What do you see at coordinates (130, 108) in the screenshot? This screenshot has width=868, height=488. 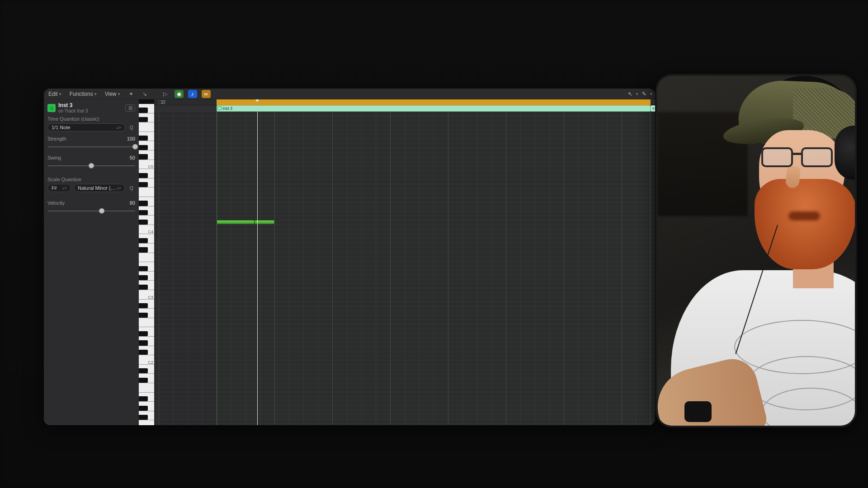 I see `inspector-view-toggle: ▥` at bounding box center [130, 108].